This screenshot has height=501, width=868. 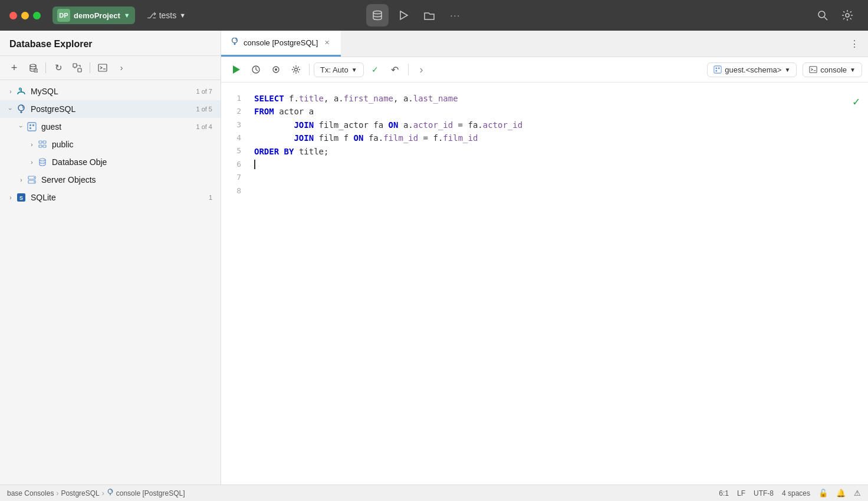 What do you see at coordinates (110, 144) in the screenshot?
I see `tree-item-public: › public` at bounding box center [110, 144].